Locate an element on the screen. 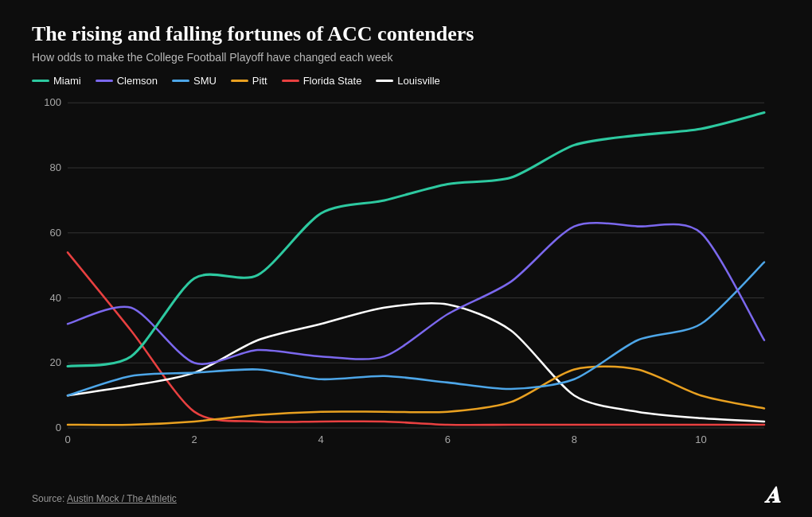 This screenshot has width=812, height=517. source-link: Austin Mock / The Athletic is located at coordinates (122, 499).